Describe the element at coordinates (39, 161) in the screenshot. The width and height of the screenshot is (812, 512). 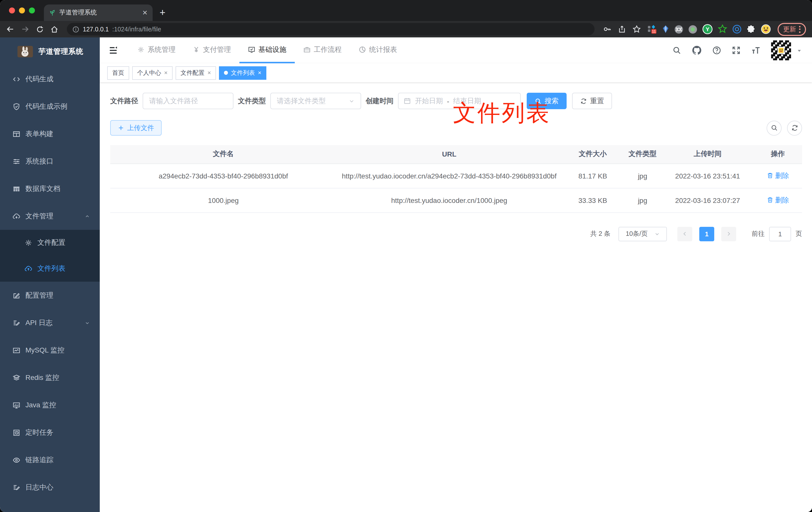
I see `sidebar-item-label: 系统接口` at that location.